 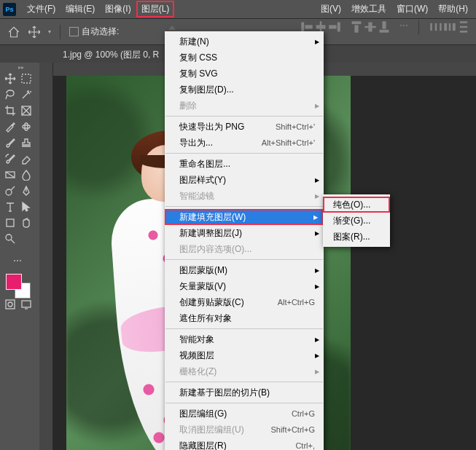 What do you see at coordinates (26, 223) in the screenshot?
I see `hand-tool-icon` at bounding box center [26, 223].